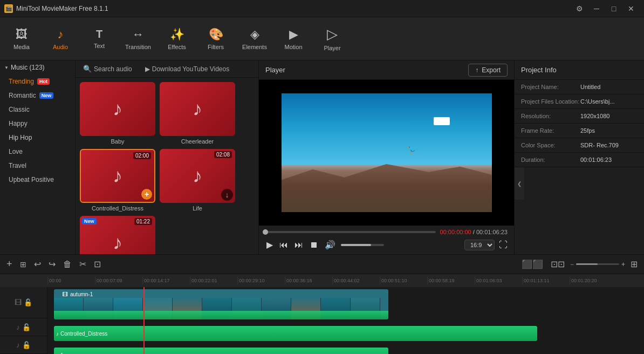 The height and width of the screenshot is (354, 644). What do you see at coordinates (38, 96) in the screenshot?
I see `sidebar-item-romantic: Romantic New` at bounding box center [38, 96].